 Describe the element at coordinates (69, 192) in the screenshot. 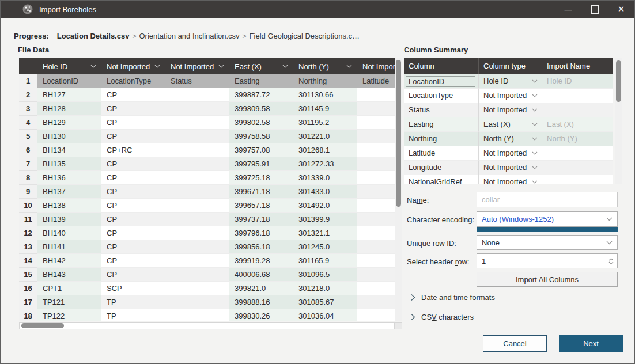

I see `file-data-cell: BH137` at that location.